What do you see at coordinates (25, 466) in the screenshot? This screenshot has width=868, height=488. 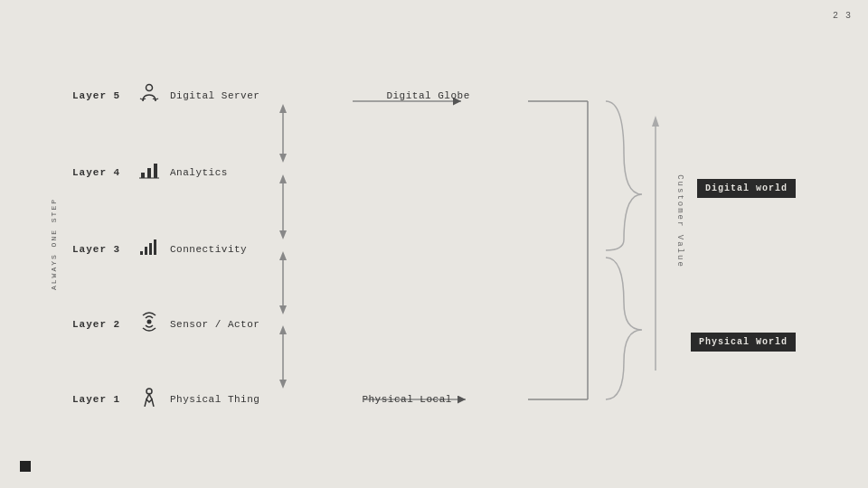 I see `corner-square` at bounding box center [25, 466].